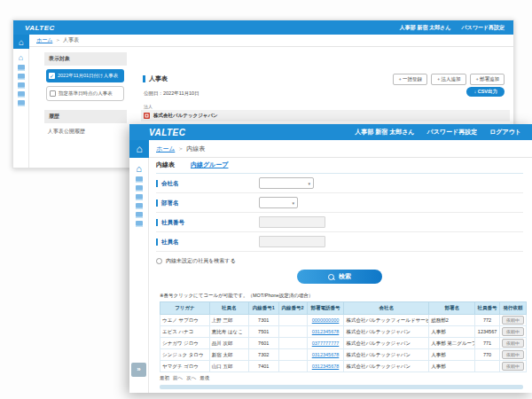  What do you see at coordinates (293, 222) in the screenshot?
I see `employee-number-input` at bounding box center [293, 222].